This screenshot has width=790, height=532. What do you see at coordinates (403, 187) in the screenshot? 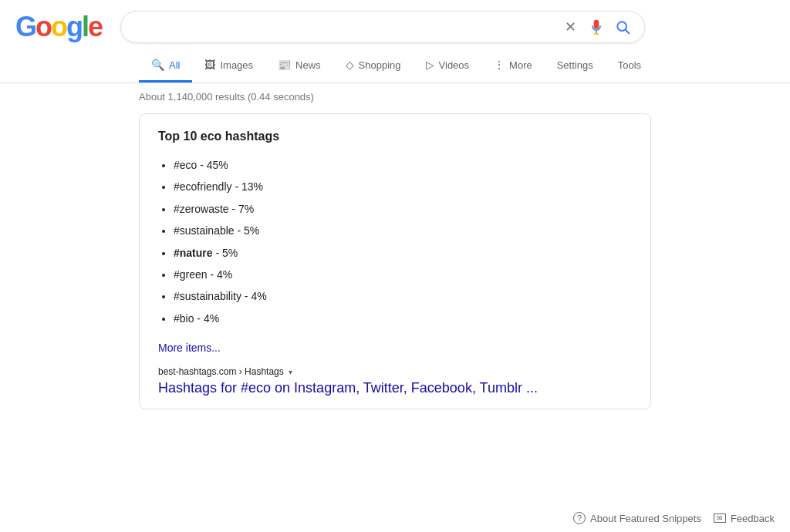
I see `list-item: #ecofriendly - 13%` at bounding box center [403, 187].